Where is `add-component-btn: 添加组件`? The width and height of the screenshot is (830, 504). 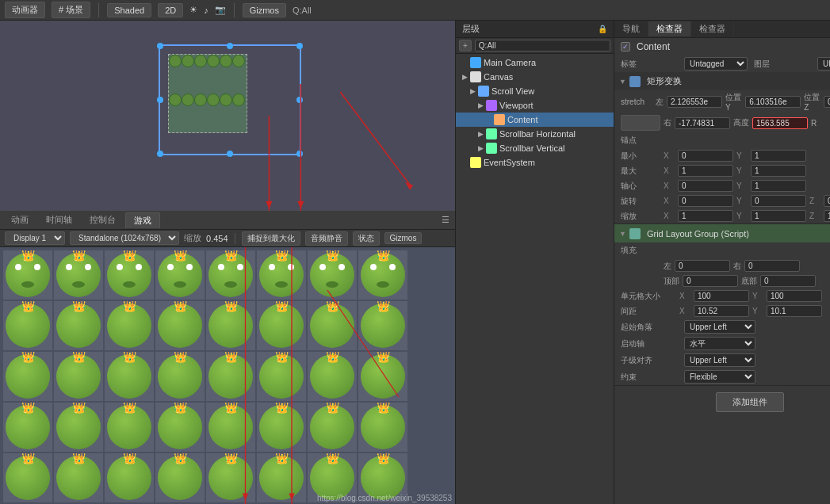 add-component-btn: 添加组件 is located at coordinates (750, 403).